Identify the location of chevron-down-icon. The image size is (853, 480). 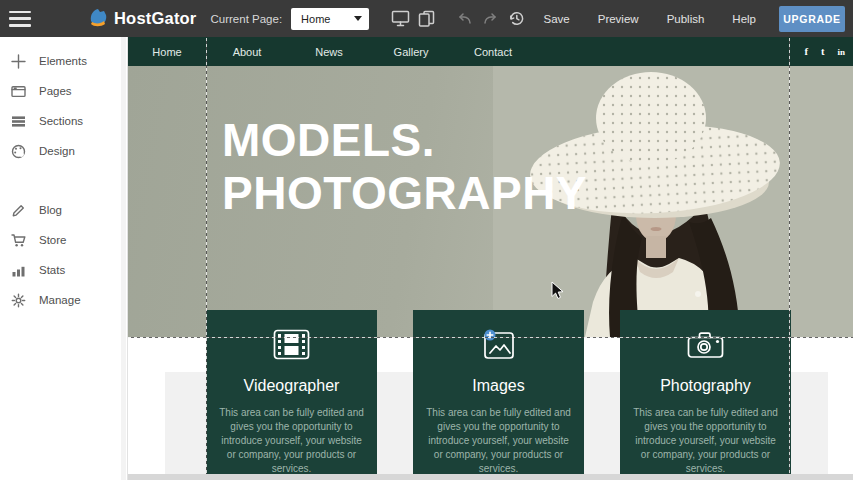
(358, 18).